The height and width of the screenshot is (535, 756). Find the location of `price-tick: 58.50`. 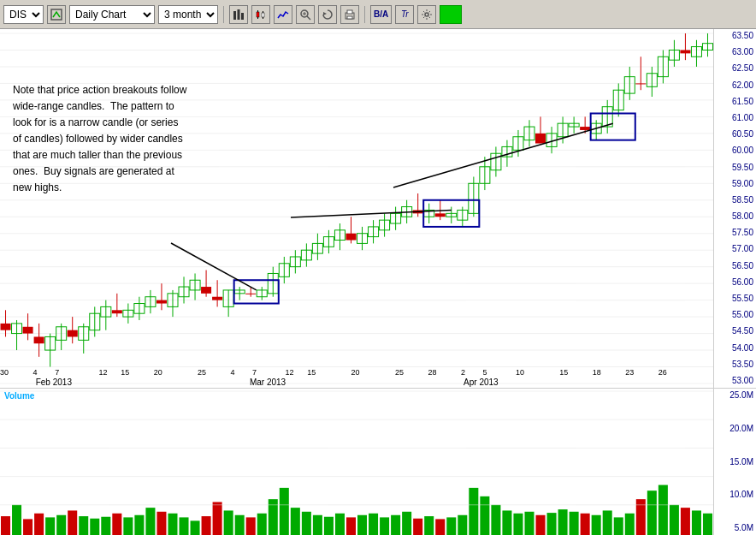

price-tick: 58.50 is located at coordinates (735, 200).